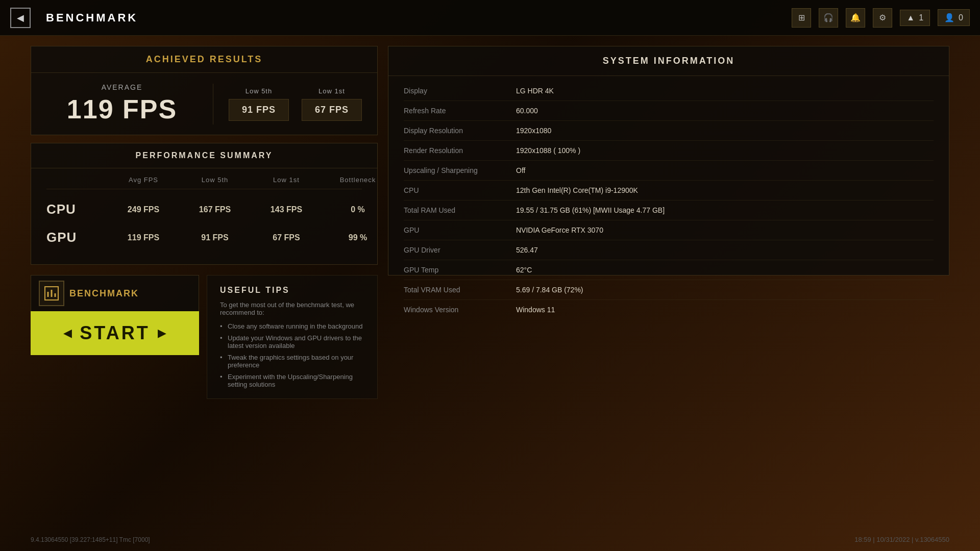 Image resolution: width=980 pixels, height=551 pixels. Describe the element at coordinates (52, 293) in the screenshot. I see `benchmark-icon` at that location.